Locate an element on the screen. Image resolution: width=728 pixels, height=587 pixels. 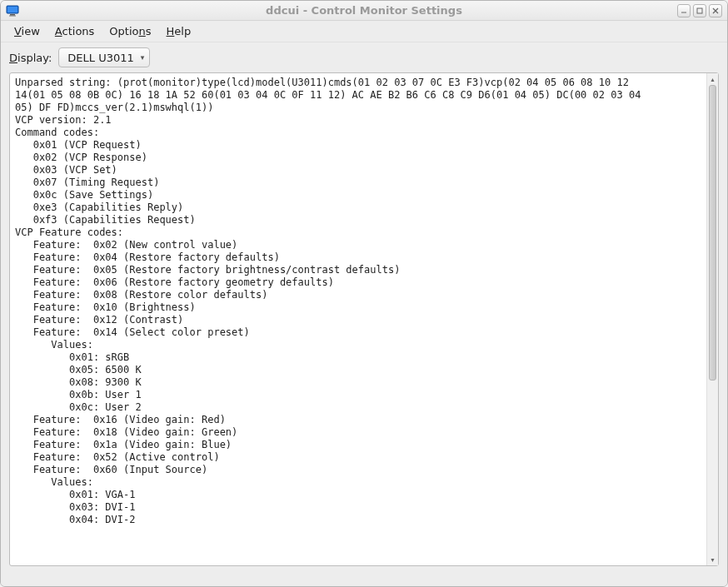
toolbar: Display: DELL U3011 ▾ is located at coordinates (364, 57).